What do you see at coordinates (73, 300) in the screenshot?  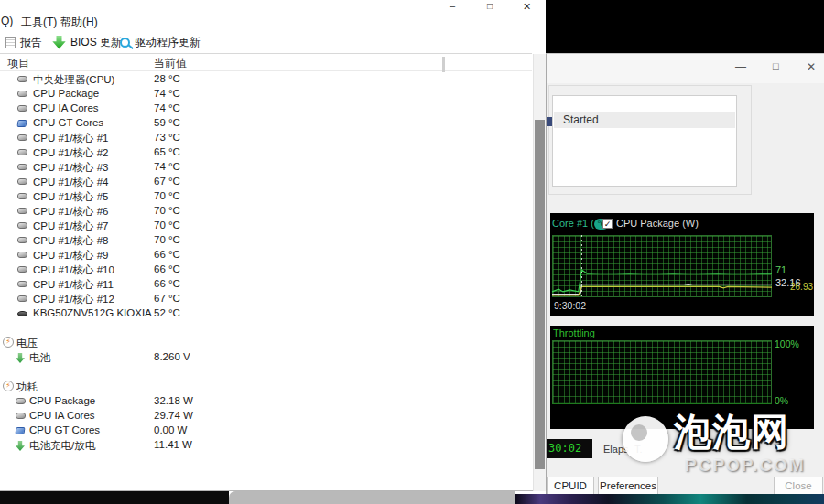 I see `sensor-label: CPU #1/核心 #12` at bounding box center [73, 300].